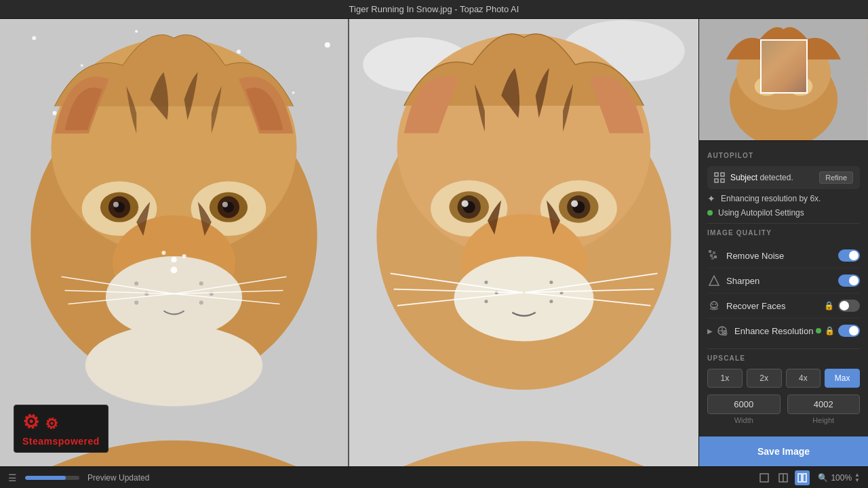 Image resolution: width=868 pixels, height=488 pixels. What do you see at coordinates (434, 9) in the screenshot?
I see `title-bar: Tiger Running In Snow.jpg - Topaz Photo …` at bounding box center [434, 9].